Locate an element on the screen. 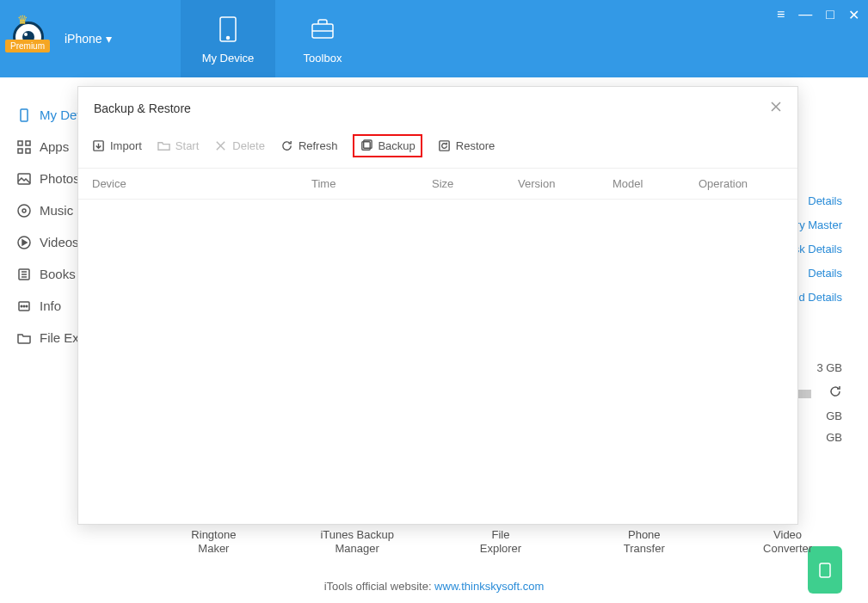 The height and width of the screenshot is (603, 868). refresh-button: Refresh is located at coordinates (310, 146).